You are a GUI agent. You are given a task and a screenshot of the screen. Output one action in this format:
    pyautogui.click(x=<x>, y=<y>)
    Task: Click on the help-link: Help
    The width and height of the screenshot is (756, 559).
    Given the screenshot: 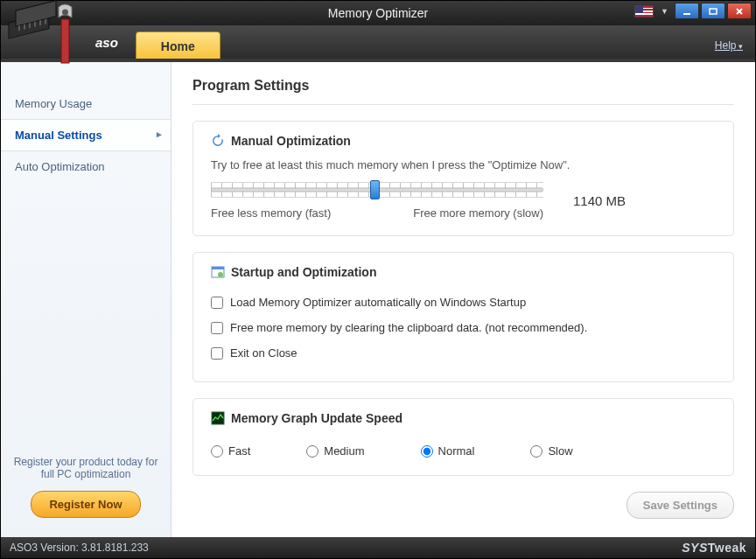 What is the action you would take?
    pyautogui.click(x=729, y=45)
    